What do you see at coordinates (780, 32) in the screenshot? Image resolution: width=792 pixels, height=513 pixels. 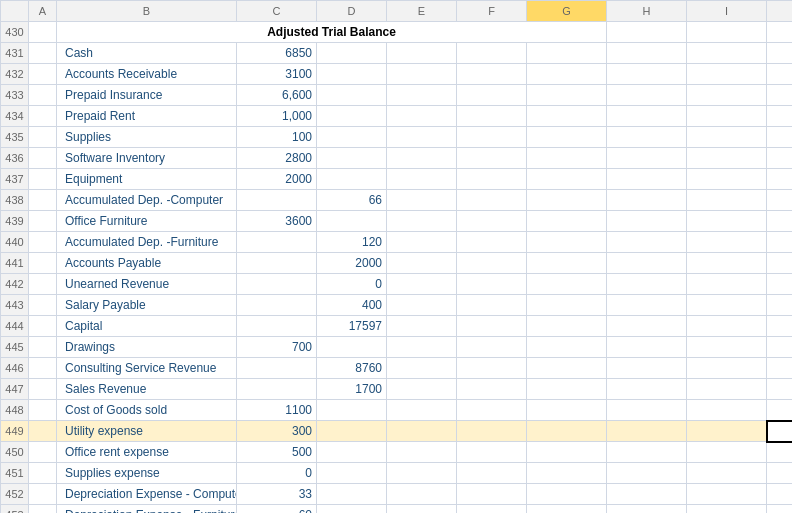 I see `cell-430-j` at bounding box center [780, 32].